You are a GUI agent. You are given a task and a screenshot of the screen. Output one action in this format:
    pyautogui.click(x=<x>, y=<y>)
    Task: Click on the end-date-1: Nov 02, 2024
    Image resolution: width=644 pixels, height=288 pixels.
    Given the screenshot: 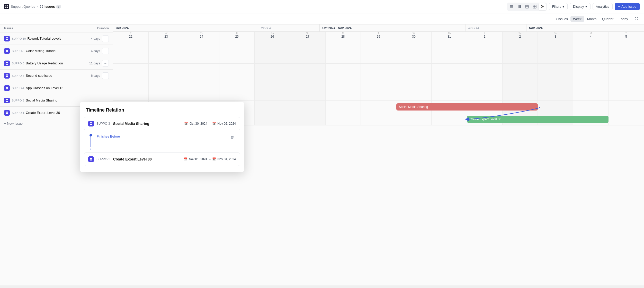 What is the action you would take?
    pyautogui.click(x=227, y=124)
    